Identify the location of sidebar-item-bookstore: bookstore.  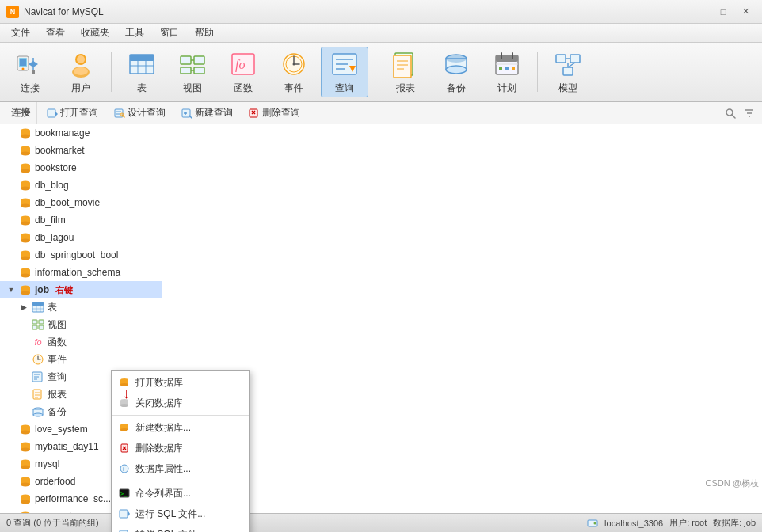
(81, 168).